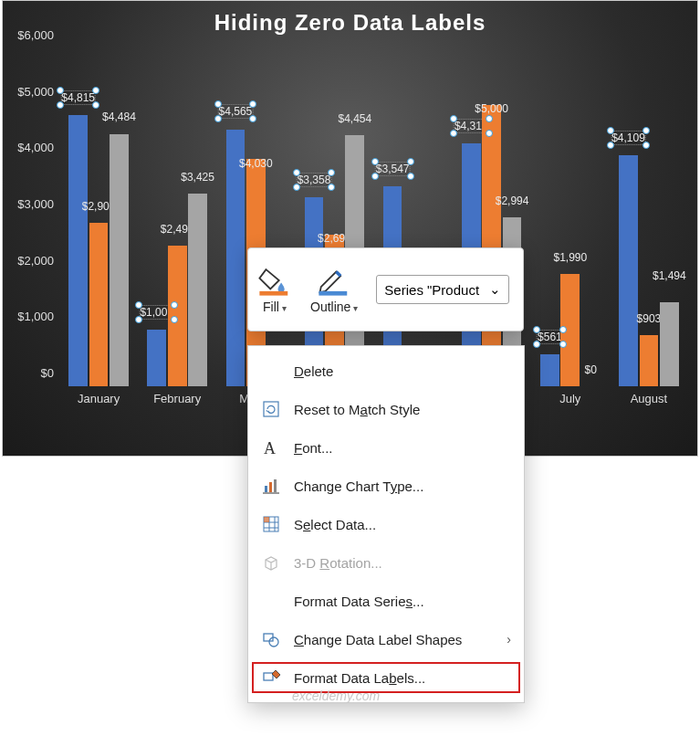  What do you see at coordinates (628, 138) in the screenshot?
I see `data-label: $4,109` at bounding box center [628, 138].